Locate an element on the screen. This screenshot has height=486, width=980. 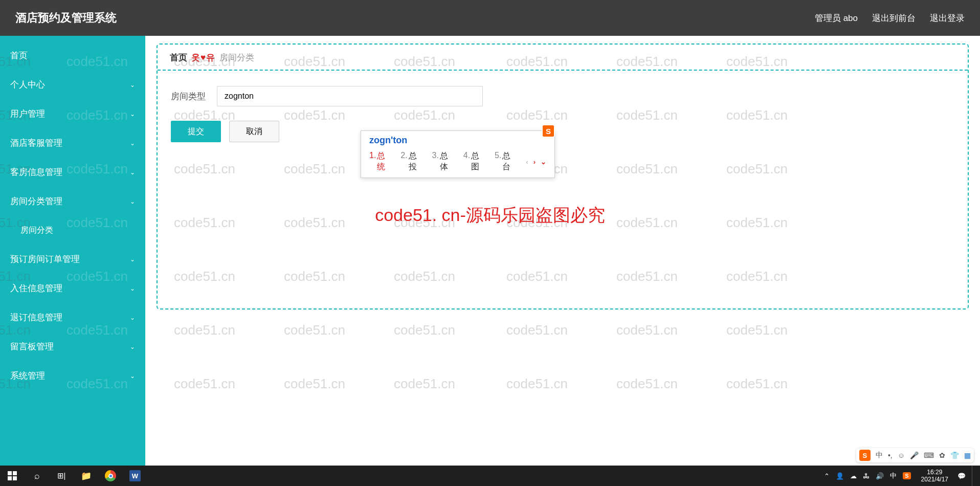
search-icon: ⌕ is located at coordinates (37, 476).